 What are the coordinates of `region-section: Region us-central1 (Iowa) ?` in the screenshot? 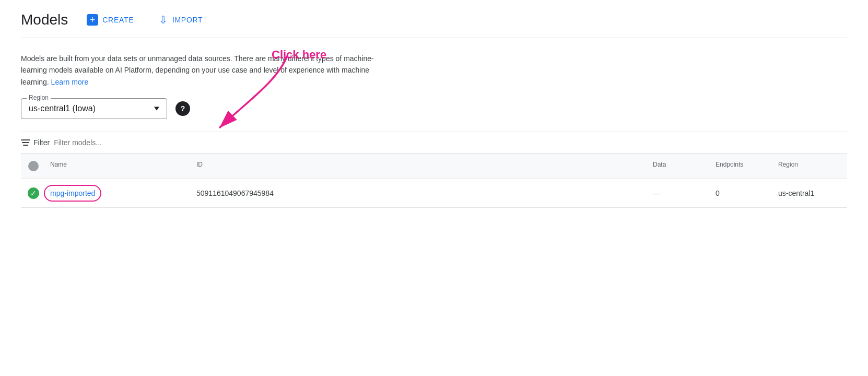 It's located at (434, 109).